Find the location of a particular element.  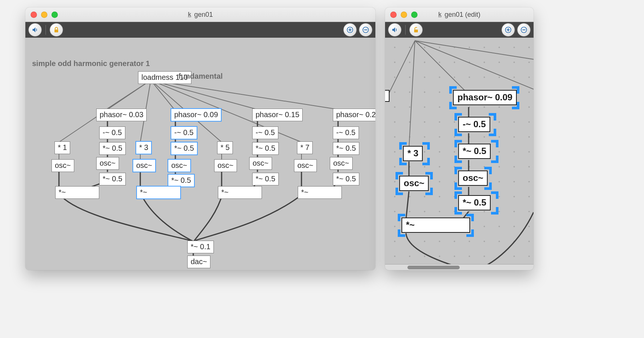

obj-sub-1: -~ 0.5 is located at coordinates (112, 133).